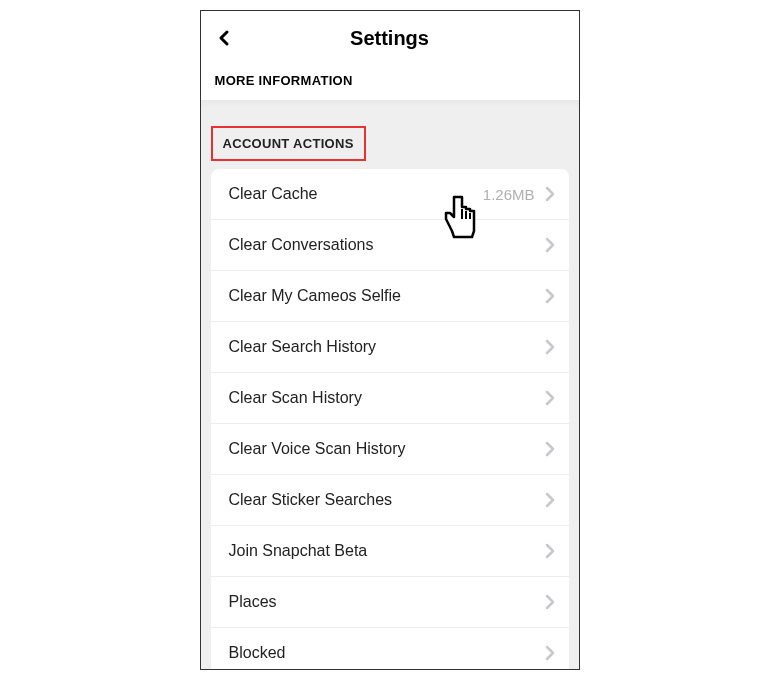 The width and height of the screenshot is (779, 679). I want to click on section-divider, so click(390, 104).